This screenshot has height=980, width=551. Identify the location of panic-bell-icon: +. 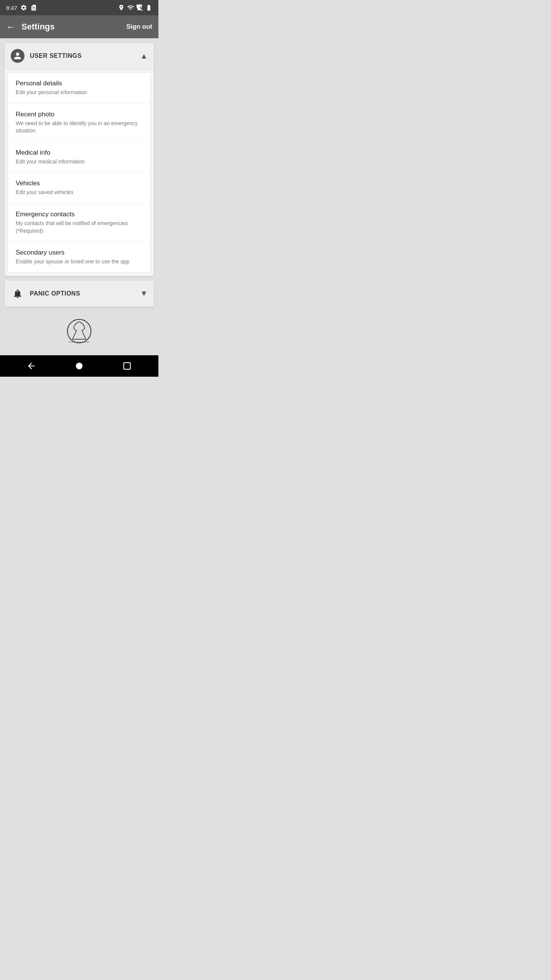
(18, 294).